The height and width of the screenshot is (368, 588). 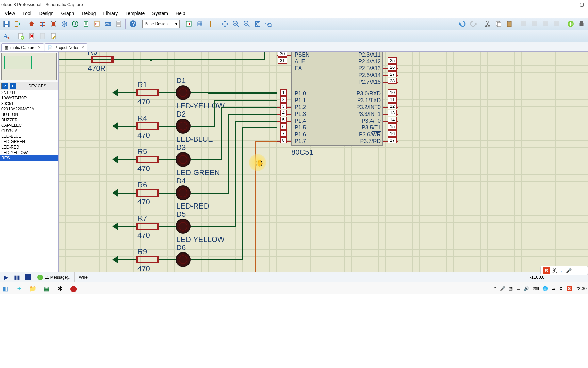 What do you see at coordinates (135, 13) in the screenshot?
I see `menu-template: Template` at bounding box center [135, 13].